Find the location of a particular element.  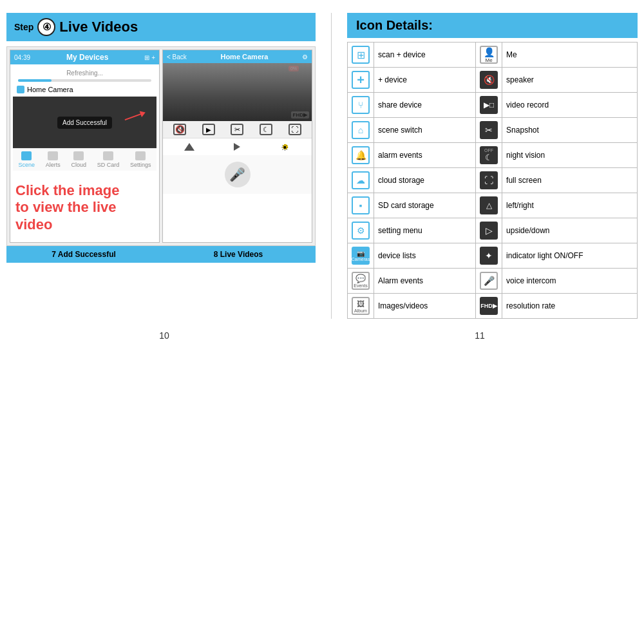

indicator-light-icon: ✦ is located at coordinates (489, 256).